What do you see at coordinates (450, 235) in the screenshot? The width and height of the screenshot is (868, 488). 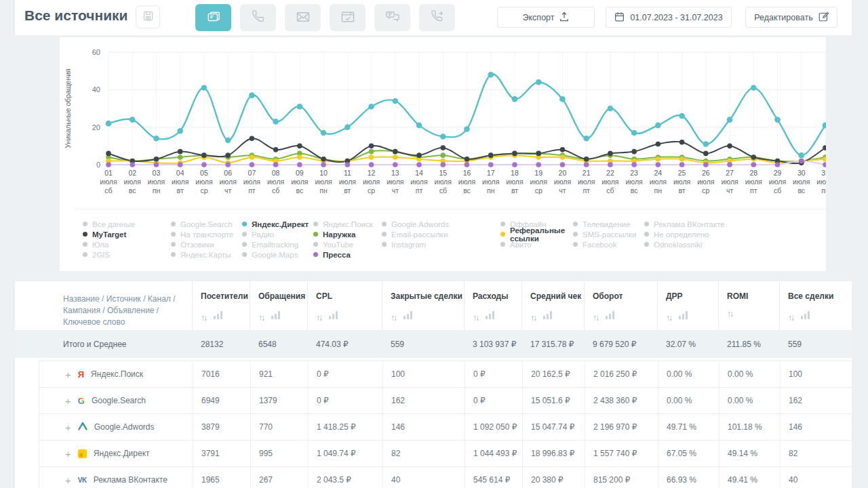 I see `chart-legend: Все данныеMyTargetЮла2GISGoogle.SearchНа…` at bounding box center [450, 235].